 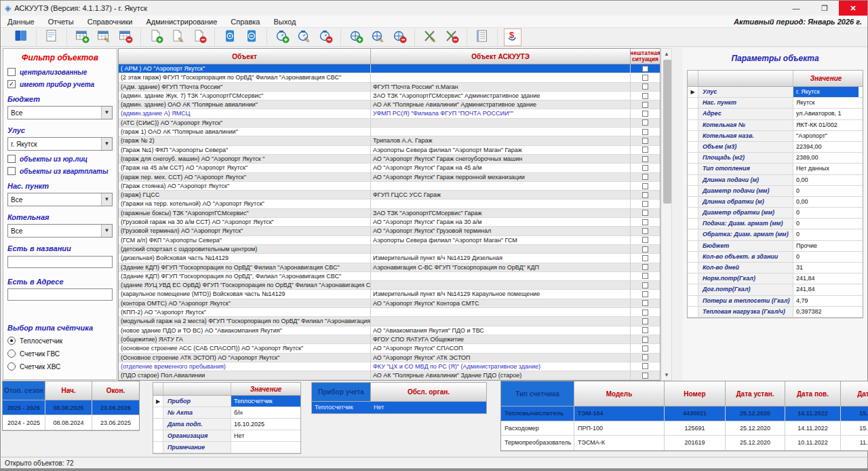 I want to click on param-row: Котельная №ЯКТ-КК 01/002, so click(x=775, y=126).